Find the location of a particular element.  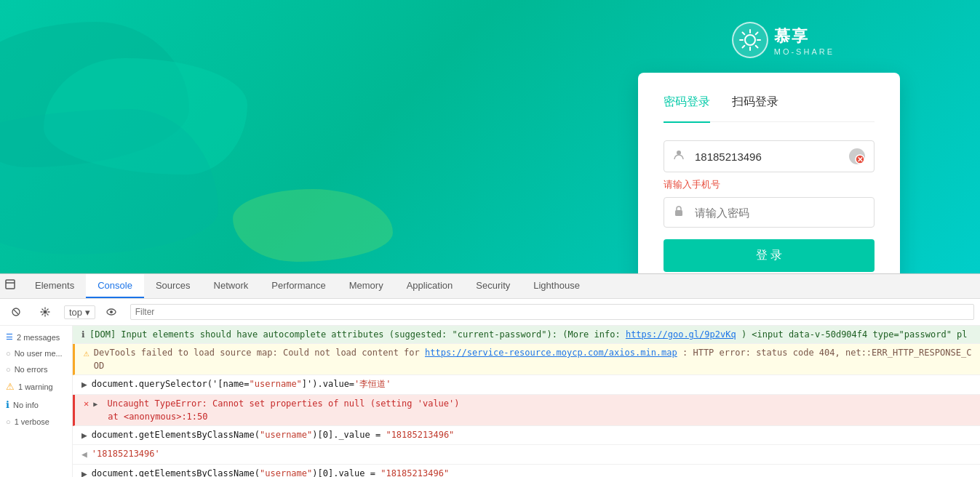

lock-icon is located at coordinates (680, 212).